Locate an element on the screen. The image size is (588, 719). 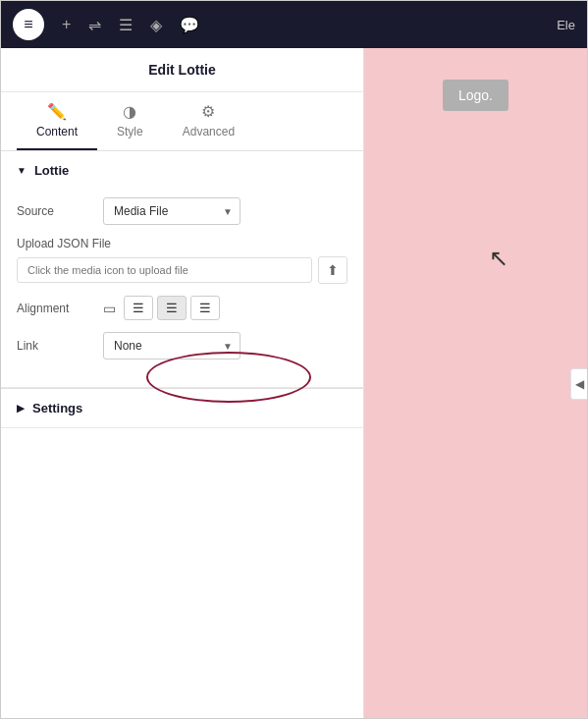
align-right-button: ☰ is located at coordinates (205, 308).